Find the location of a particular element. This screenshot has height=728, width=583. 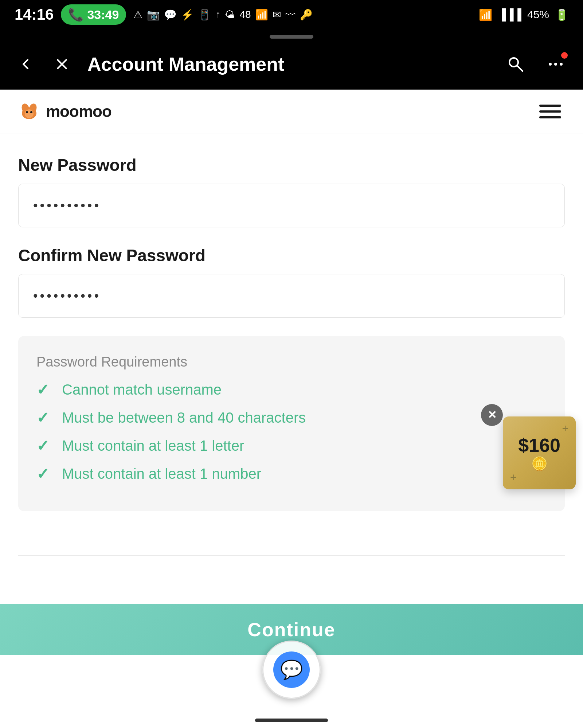

req-check-letter: ✓ is located at coordinates (44, 446).